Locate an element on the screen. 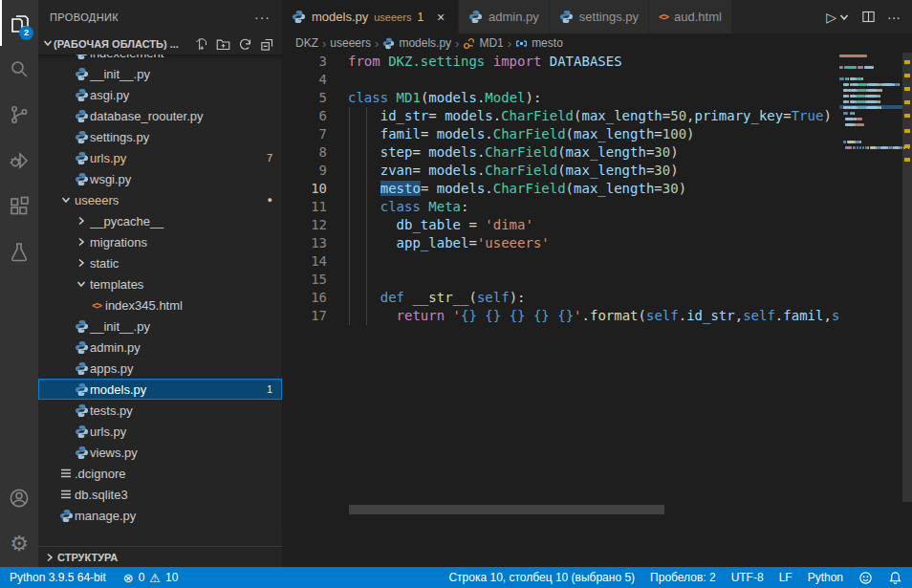  statusbar-python-interpreter: Python 3.9.5 64-bit is located at coordinates (57, 577).